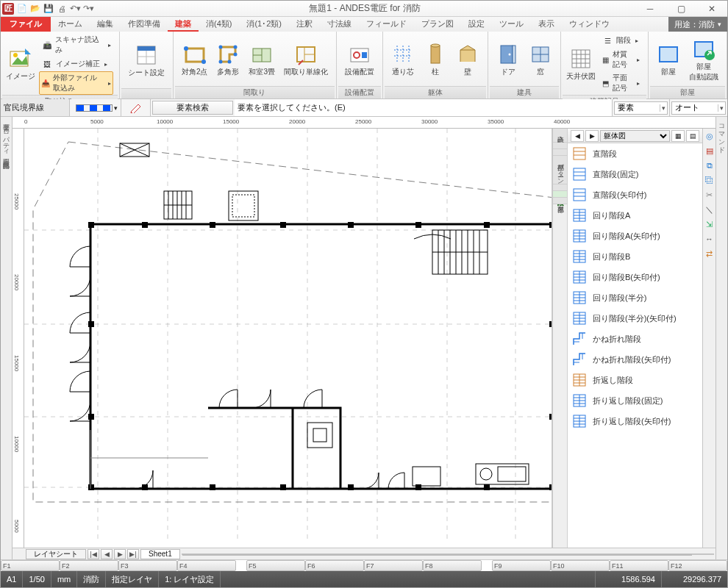  What do you see at coordinates (91, 579) in the screenshot?
I see `status-mode: 消防` at bounding box center [91, 579].